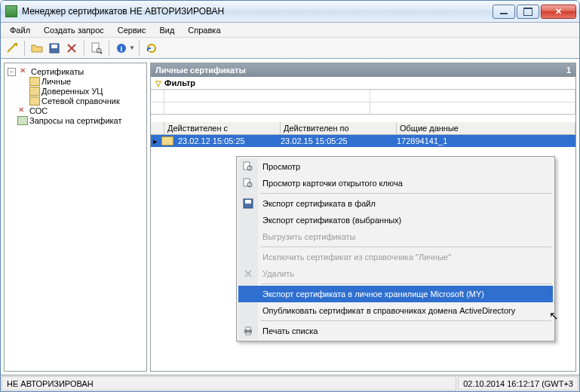 This screenshot has width=580, height=392. What do you see at coordinates (290, 30) in the screenshot?
I see `menubar: Файл Создать запрос Сервис Вид Справка` at bounding box center [290, 30].